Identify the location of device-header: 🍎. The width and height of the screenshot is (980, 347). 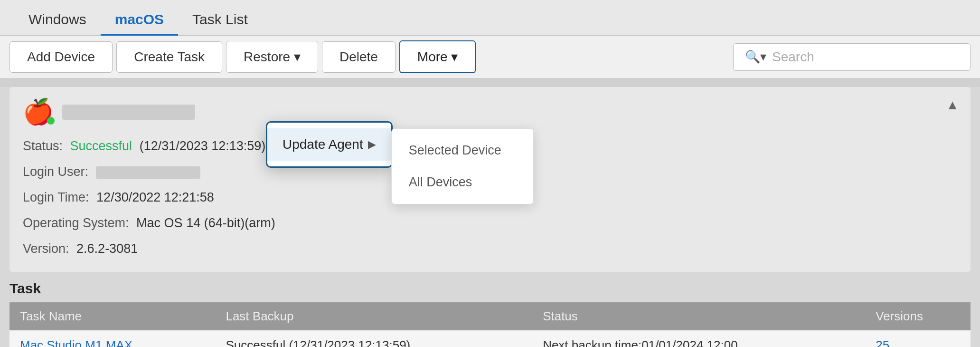
(490, 112).